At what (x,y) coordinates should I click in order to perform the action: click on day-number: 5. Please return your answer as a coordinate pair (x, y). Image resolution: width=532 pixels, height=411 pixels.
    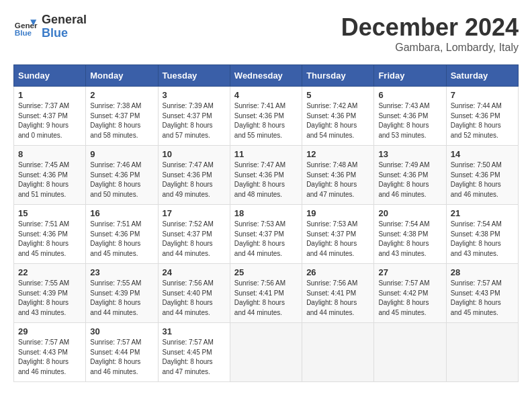
    Looking at the image, I should click on (338, 95).